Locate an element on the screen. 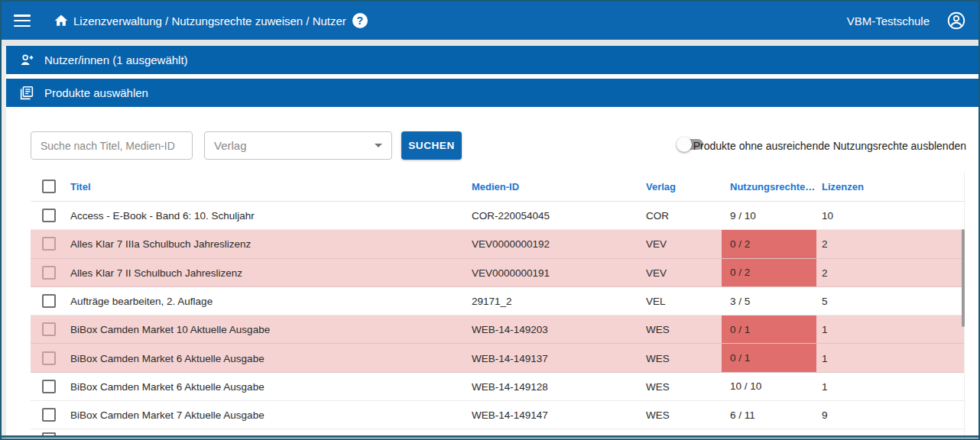 Image resolution: width=980 pixels, height=440 pixels. book-icon is located at coordinates (27, 93).